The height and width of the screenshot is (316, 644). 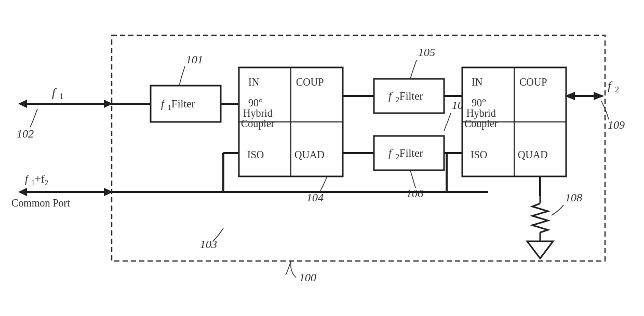 What do you see at coordinates (25, 134) in the screenshot?
I see `ref-102: 102` at bounding box center [25, 134].